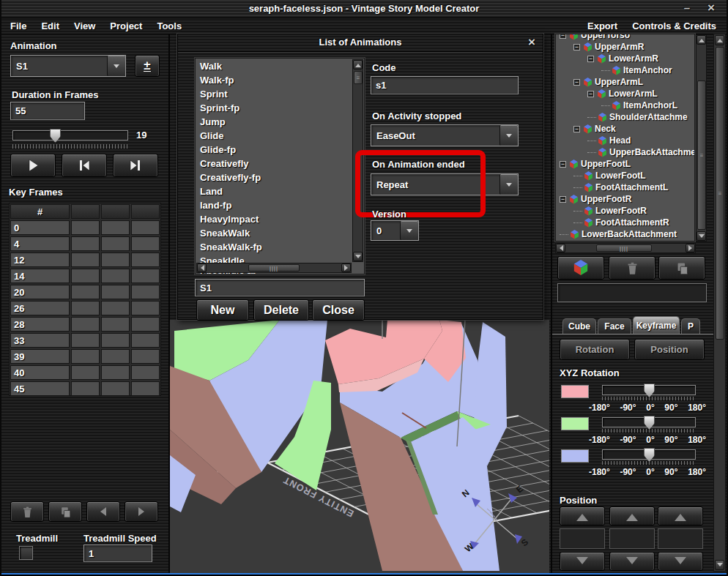 The height and width of the screenshot is (576, 728). Describe the element at coordinates (579, 326) in the screenshot. I see `tab-cube: Cube` at that location.